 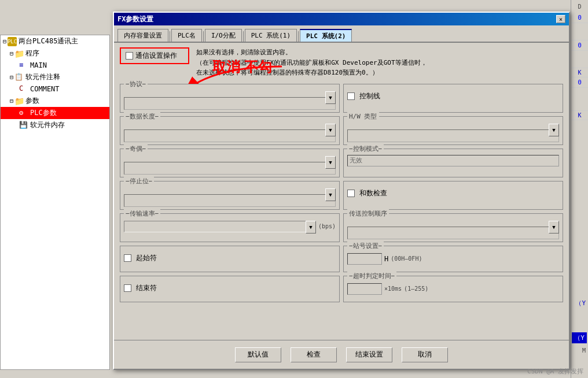 I want to click on hw-type-group: H/W 类型 ▼, so click(x=453, y=131).